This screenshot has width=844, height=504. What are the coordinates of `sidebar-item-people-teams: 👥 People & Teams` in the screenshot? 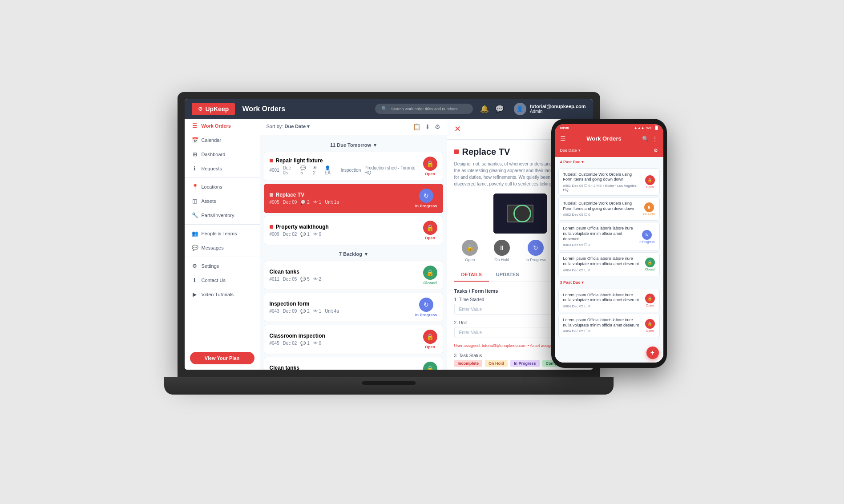 It's located at (222, 234).